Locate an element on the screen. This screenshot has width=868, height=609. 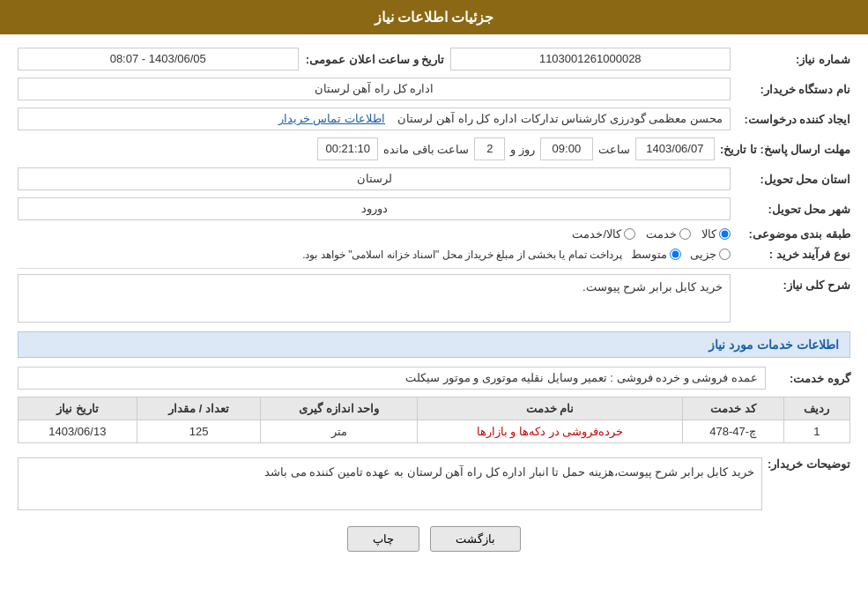
need-number-row: شماره نیاز: 1103001261000028 تاریخ و ساع… is located at coordinates (434, 59).